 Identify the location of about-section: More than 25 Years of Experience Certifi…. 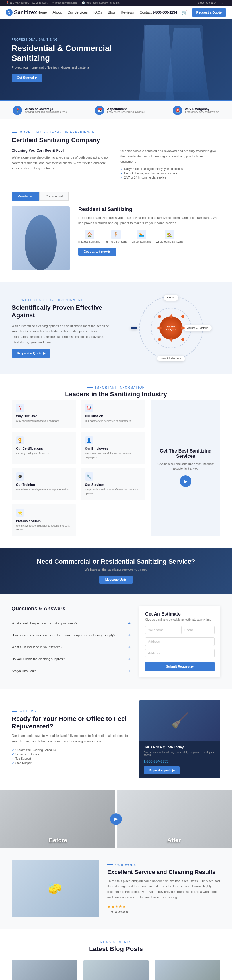
(116, 156).